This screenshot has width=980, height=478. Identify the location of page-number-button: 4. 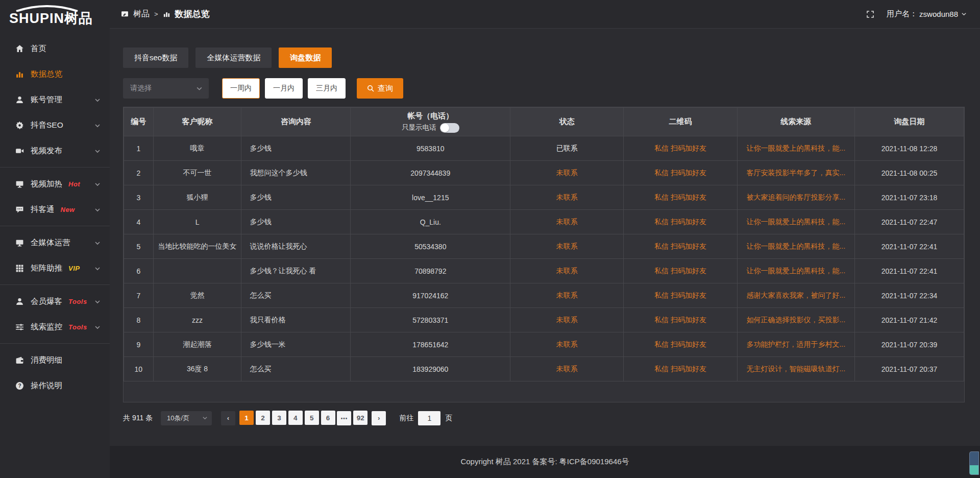
(296, 418).